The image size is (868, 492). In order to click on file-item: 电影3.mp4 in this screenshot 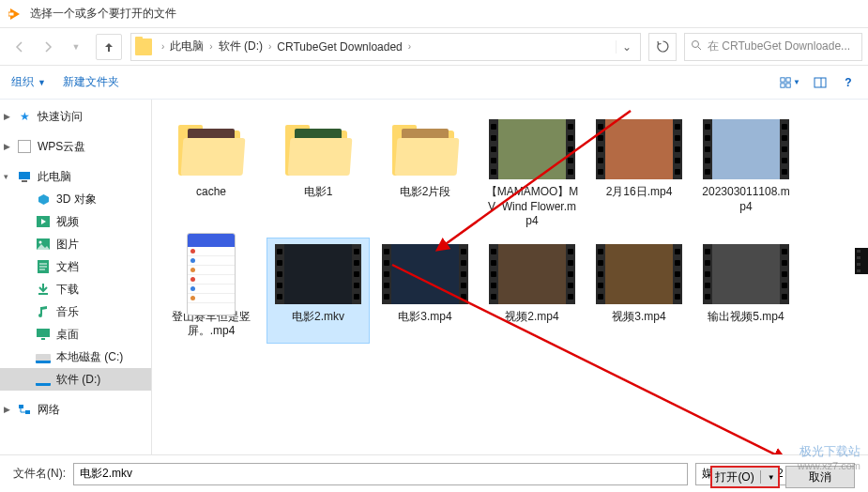, I will do `click(425, 291)`.